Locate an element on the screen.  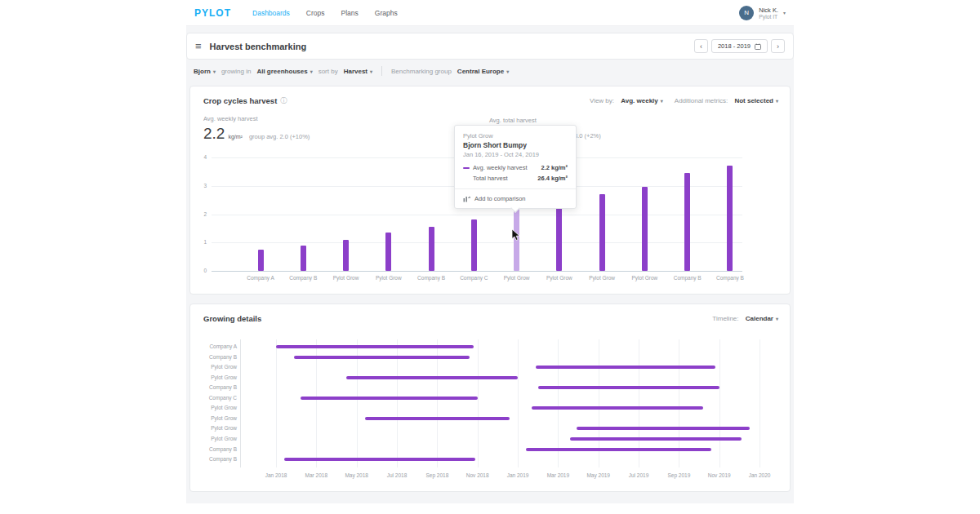
date-range-selector: 2018 - 2019 is located at coordinates (740, 46).